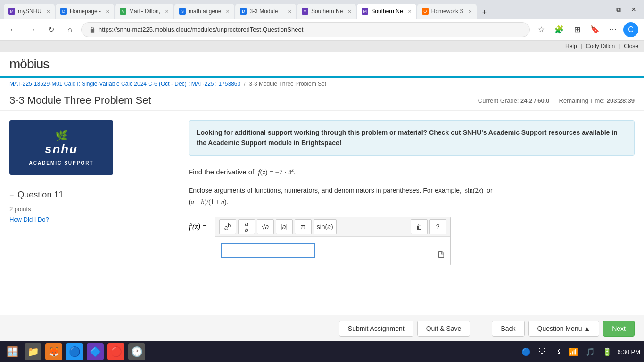 The image size is (644, 362). Describe the element at coordinates (228, 11) in the screenshot. I see `tab-close-4: ✕` at that location.